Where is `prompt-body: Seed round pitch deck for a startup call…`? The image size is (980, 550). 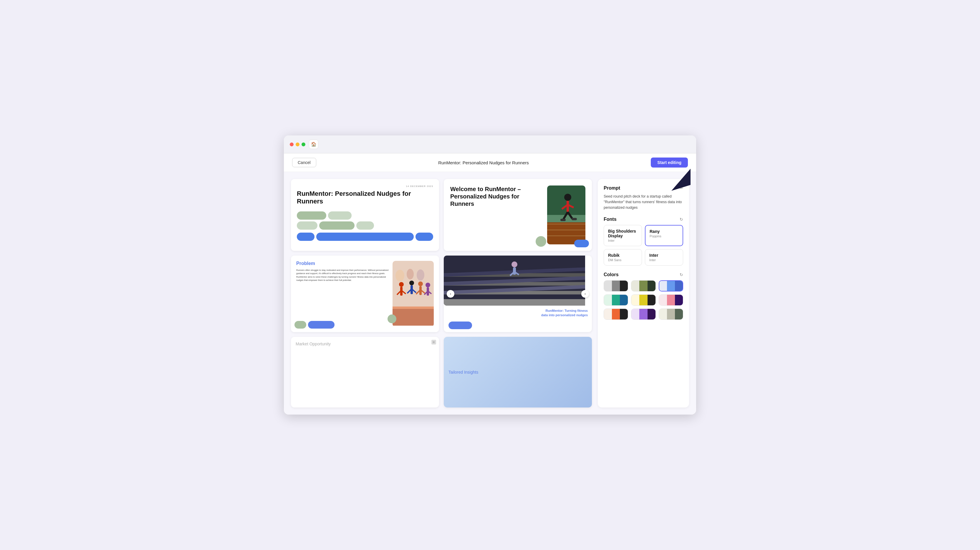
prompt-body: Seed round pitch deck for a startup call… is located at coordinates (644, 202).